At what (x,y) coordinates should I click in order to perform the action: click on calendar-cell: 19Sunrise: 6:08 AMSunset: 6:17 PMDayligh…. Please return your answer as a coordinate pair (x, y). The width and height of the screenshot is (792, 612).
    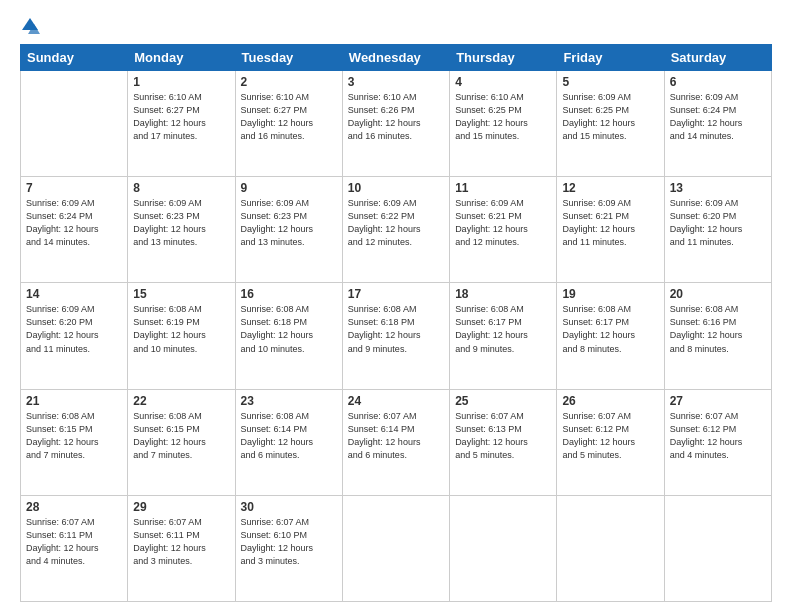
    Looking at the image, I should click on (610, 336).